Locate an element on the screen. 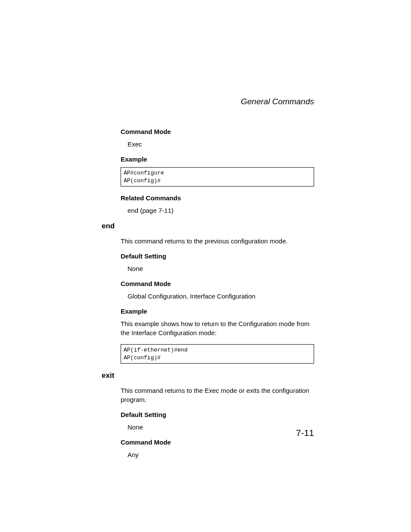 The image size is (411, 532). configure-section: Command Mode Exec Example AP#configure A… is located at coordinates (217, 171).